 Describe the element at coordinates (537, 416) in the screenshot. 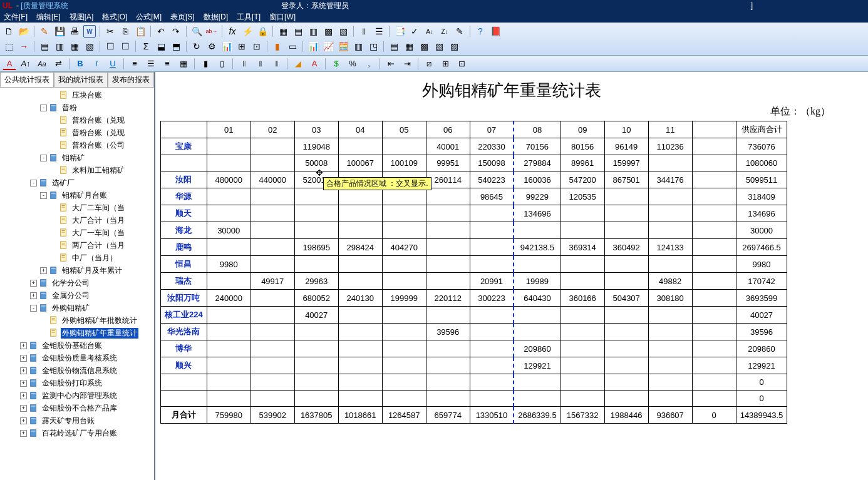

I see `cell: 2686339.5` at that location.